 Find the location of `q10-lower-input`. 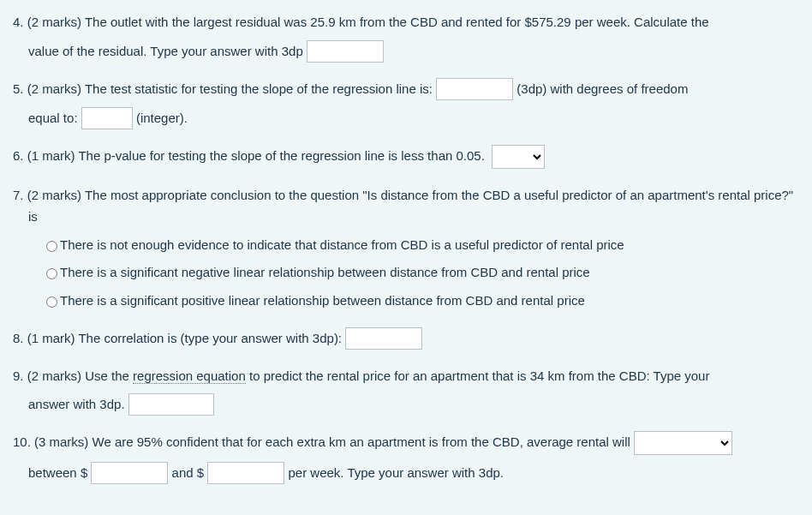

q10-lower-input is located at coordinates (129, 473).